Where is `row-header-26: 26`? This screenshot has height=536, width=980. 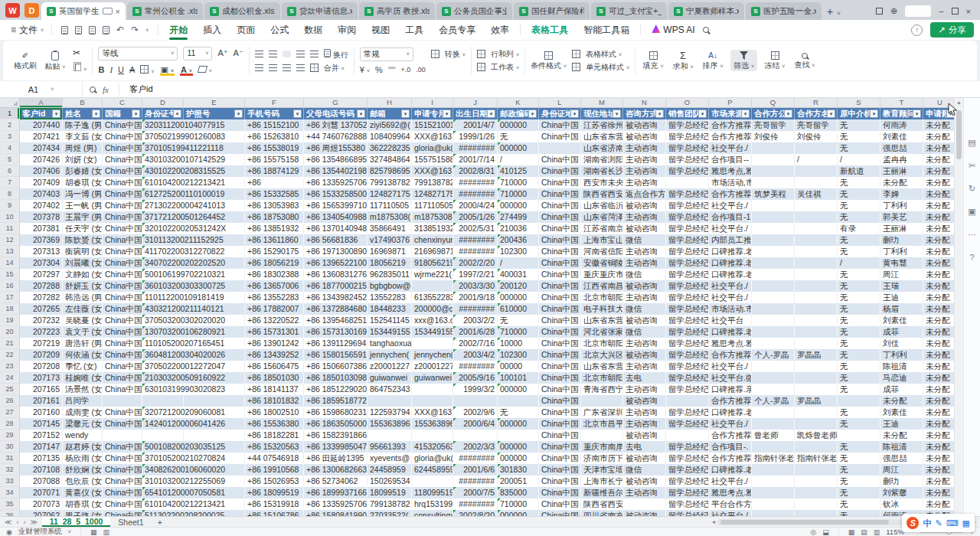 row-header-26: 26 is located at coordinates (10, 401).